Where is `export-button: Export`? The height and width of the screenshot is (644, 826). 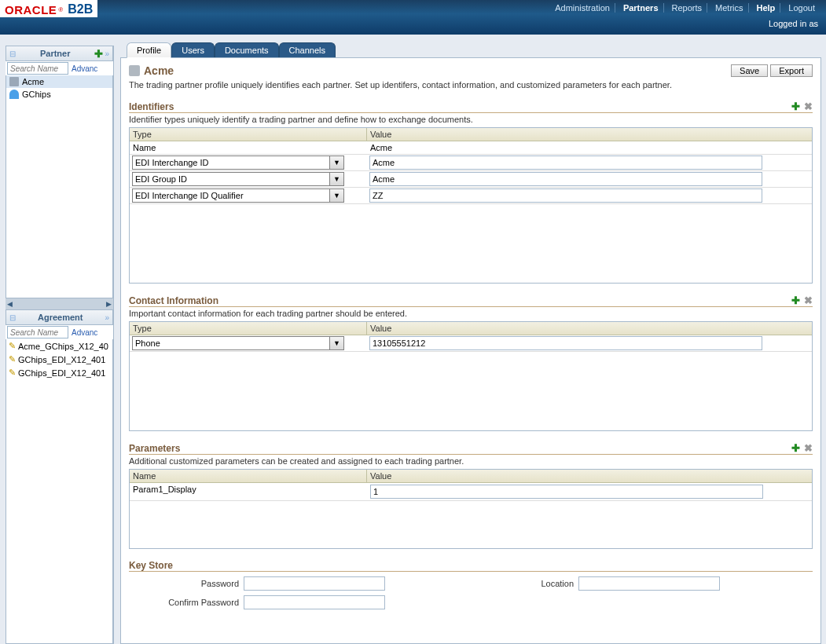 export-button: Export is located at coordinates (791, 71).